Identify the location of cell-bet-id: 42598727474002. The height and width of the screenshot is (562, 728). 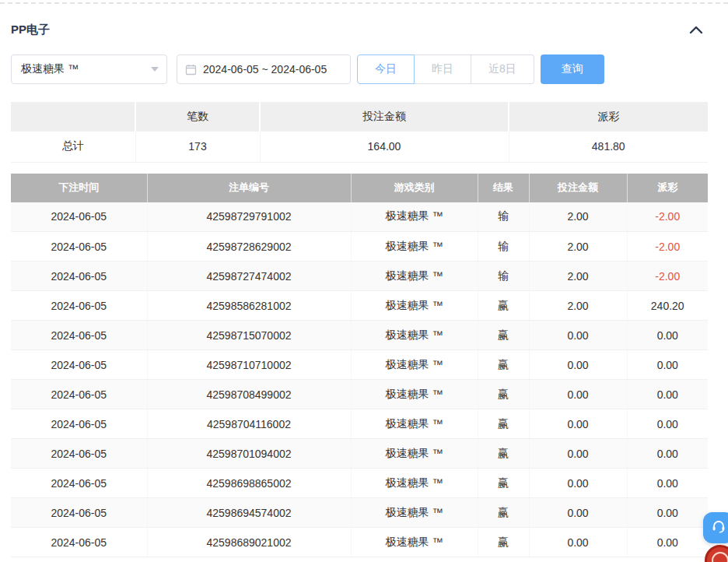
(249, 276).